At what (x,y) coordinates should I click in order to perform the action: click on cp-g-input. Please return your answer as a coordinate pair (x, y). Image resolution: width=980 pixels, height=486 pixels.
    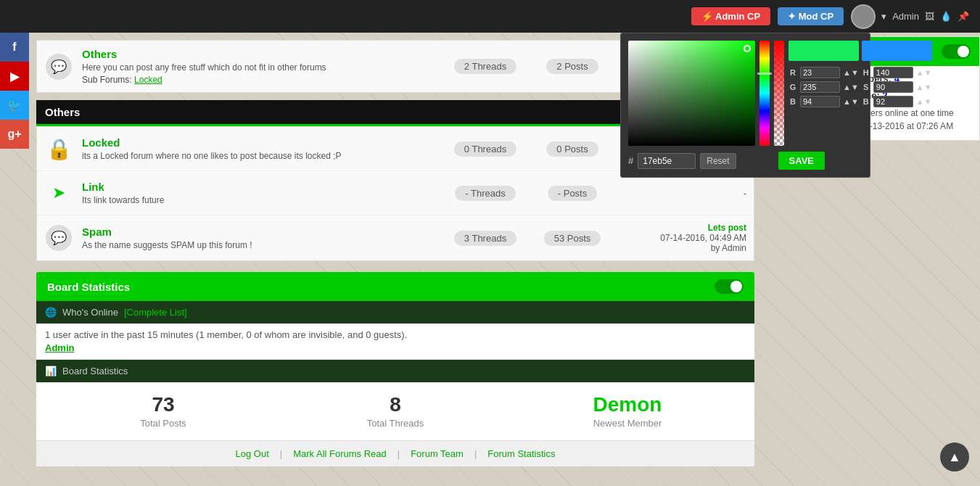
    Looking at the image, I should click on (820, 87).